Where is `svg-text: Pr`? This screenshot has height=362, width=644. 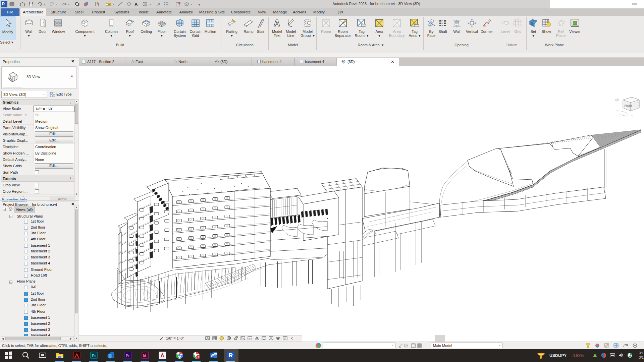 svg-text: Pr is located at coordinates (128, 356).